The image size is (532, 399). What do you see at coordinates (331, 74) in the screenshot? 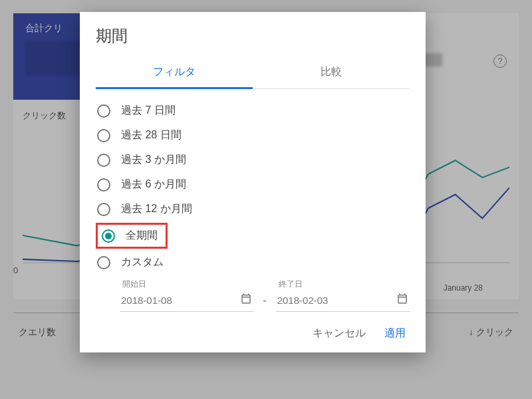
I see `tab-compare: 比較` at bounding box center [331, 74].